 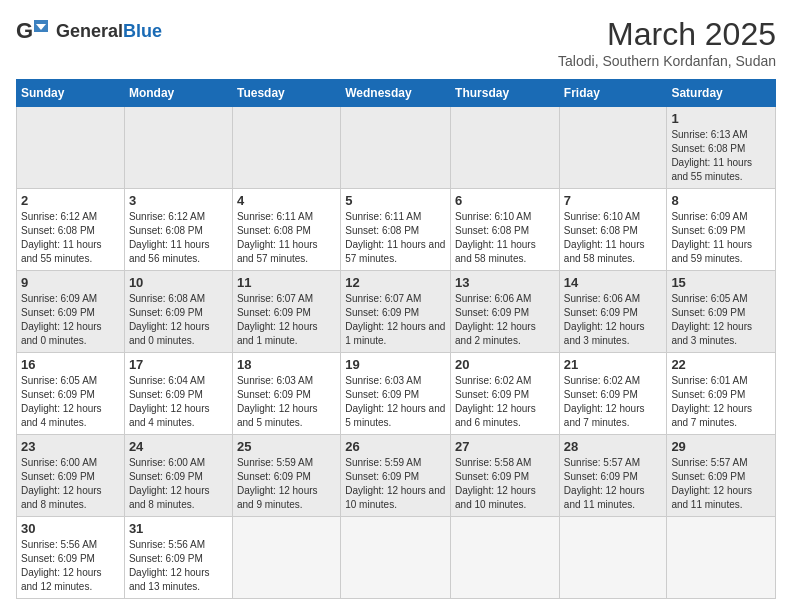 What do you see at coordinates (71, 394) in the screenshot?
I see `calendar-cell: 16Sunrise: 6:05 AM Sunset: 6:09 PM Dayli…` at bounding box center [71, 394].